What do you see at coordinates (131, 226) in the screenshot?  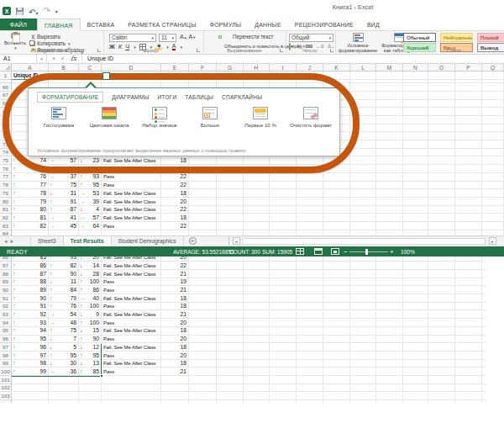 I see `cell: Pass` at bounding box center [131, 226].